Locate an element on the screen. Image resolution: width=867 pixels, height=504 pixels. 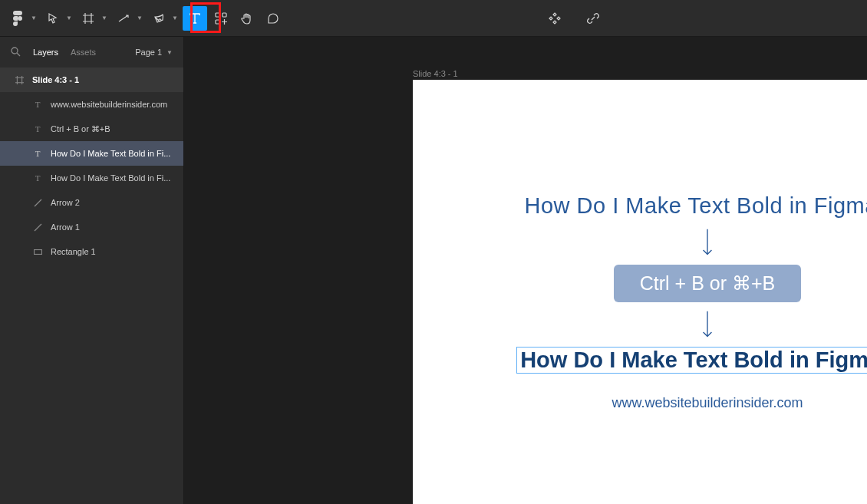
sidebar-header: Layers Assets Page 1 ▼ is located at coordinates (92, 52).